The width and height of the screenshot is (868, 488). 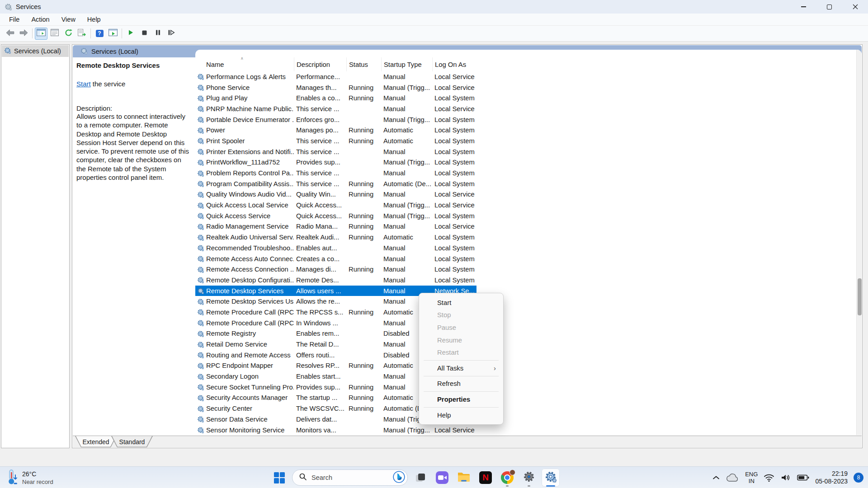 I want to click on service-row: Remote Desktop Configurati...Remote Des.…, so click(x=336, y=280).